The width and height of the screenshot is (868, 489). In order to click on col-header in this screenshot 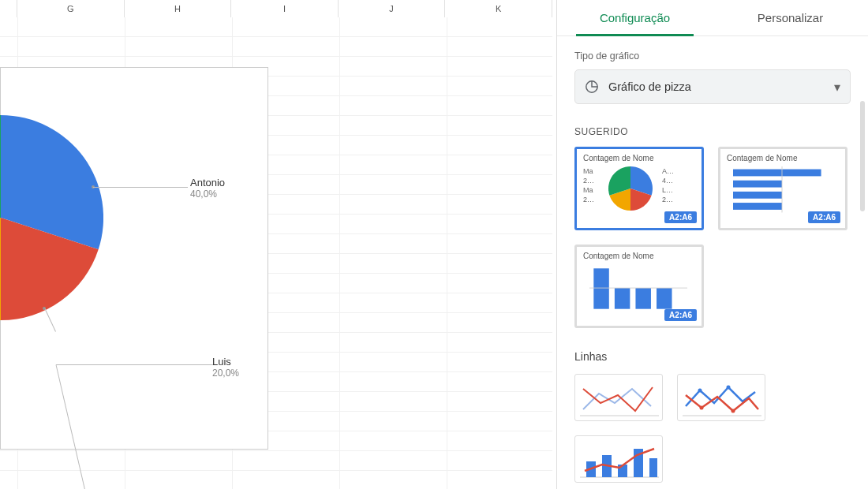, I will do `click(9, 9)`.